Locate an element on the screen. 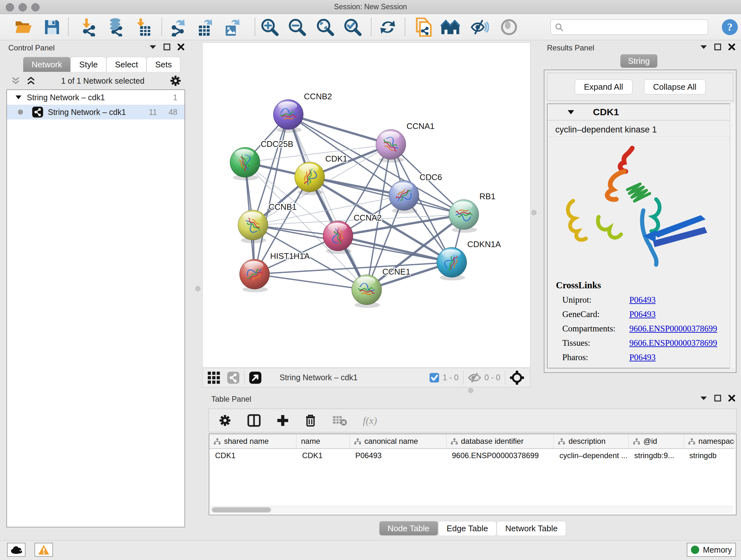 This screenshot has height=560, width=741. apply-layout-button is located at coordinates (388, 27).